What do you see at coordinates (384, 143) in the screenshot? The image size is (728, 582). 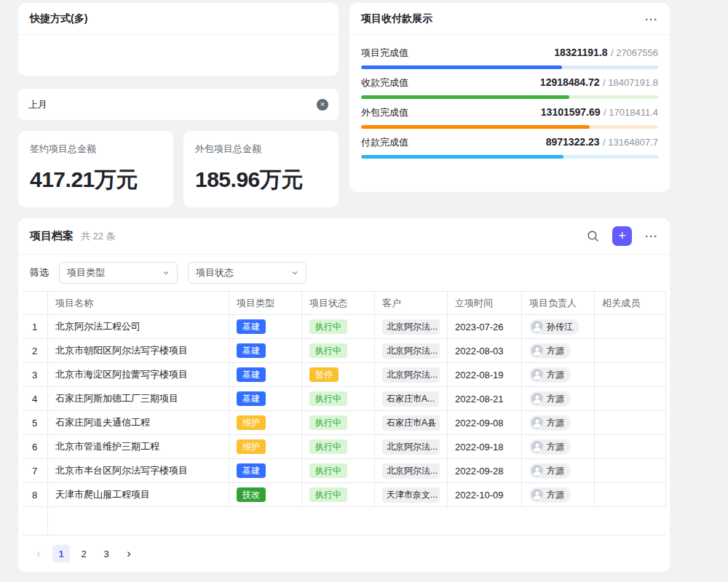 I see `progress-label: 付款完成值` at bounding box center [384, 143].